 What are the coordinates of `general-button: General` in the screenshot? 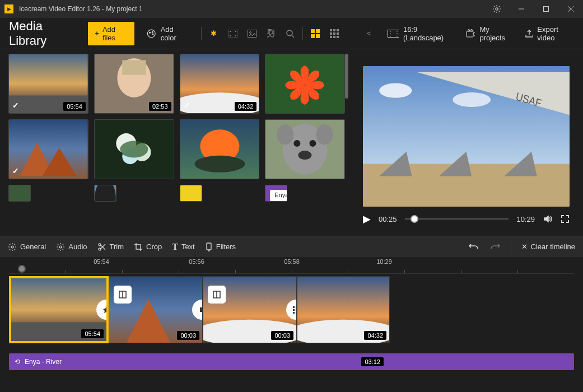 It's located at (27, 247).